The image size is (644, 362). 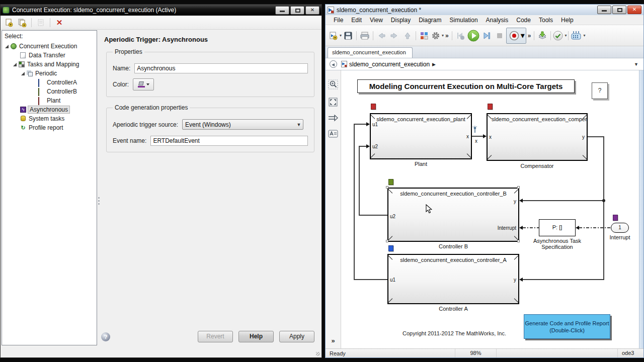 I want to click on menu-bar: File Edit View Display Diagram Simulatio…, so click(x=485, y=20).